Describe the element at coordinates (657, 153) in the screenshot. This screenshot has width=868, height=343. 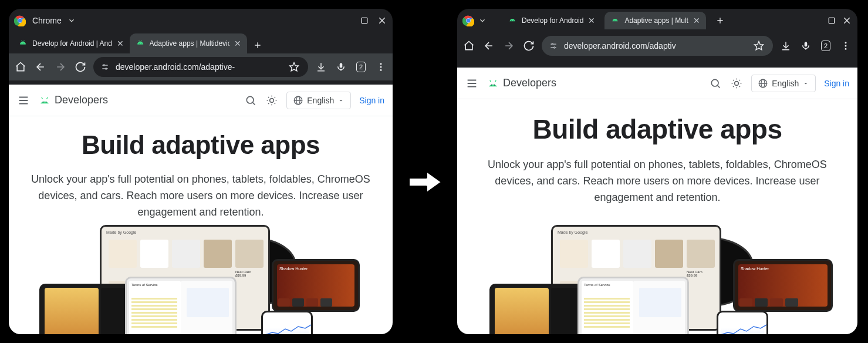
I see `hero: Build adaptive apps Unlock your app's fu…` at that location.